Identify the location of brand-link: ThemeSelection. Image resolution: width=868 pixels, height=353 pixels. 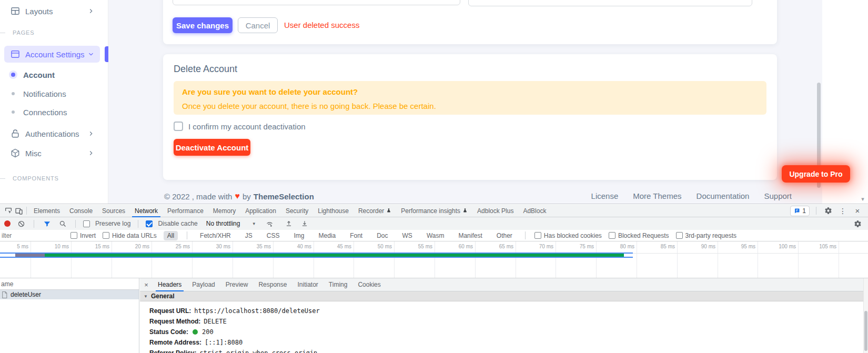
(284, 197).